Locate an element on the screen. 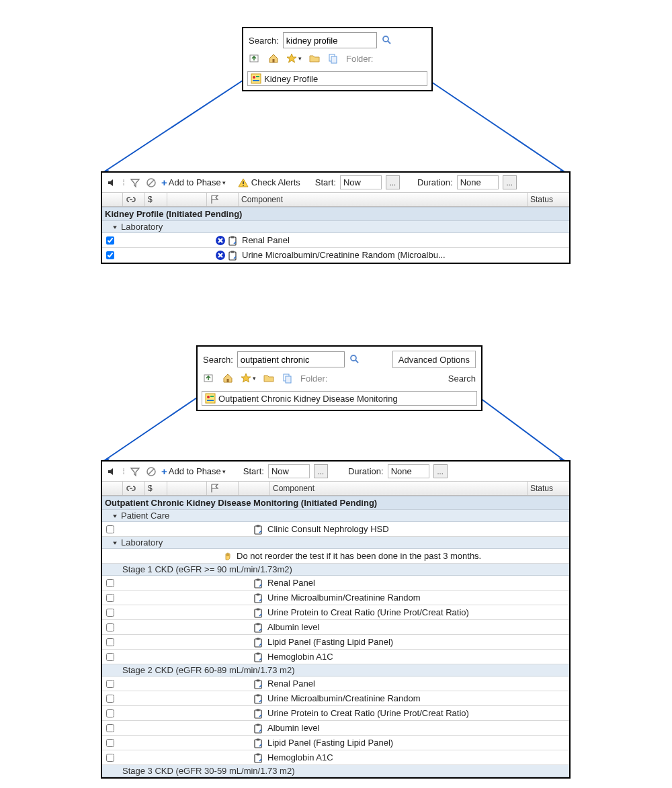 This screenshot has width=672, height=788. search-panel-2: Search: Advanced Options ▾ Folder is located at coordinates (339, 378).